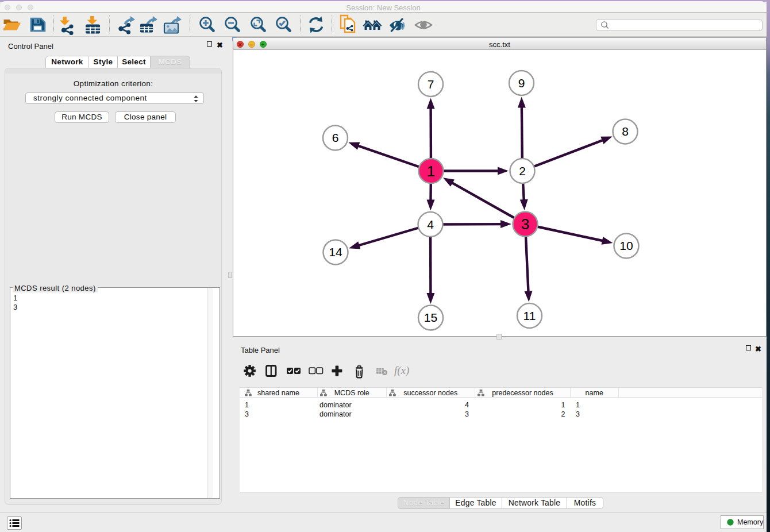 This screenshot has height=532, width=770. What do you see at coordinates (626, 246) in the screenshot?
I see `svg-text: 10` at bounding box center [626, 246].